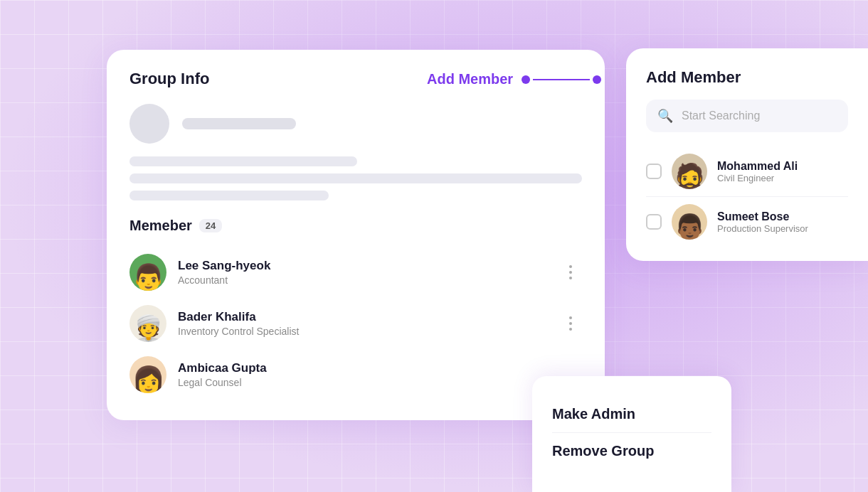 Image resolution: width=868 pixels, height=492 pixels. What do you see at coordinates (380, 368) in the screenshot?
I see `member-name: Ambicaa Gupta` at bounding box center [380, 368].